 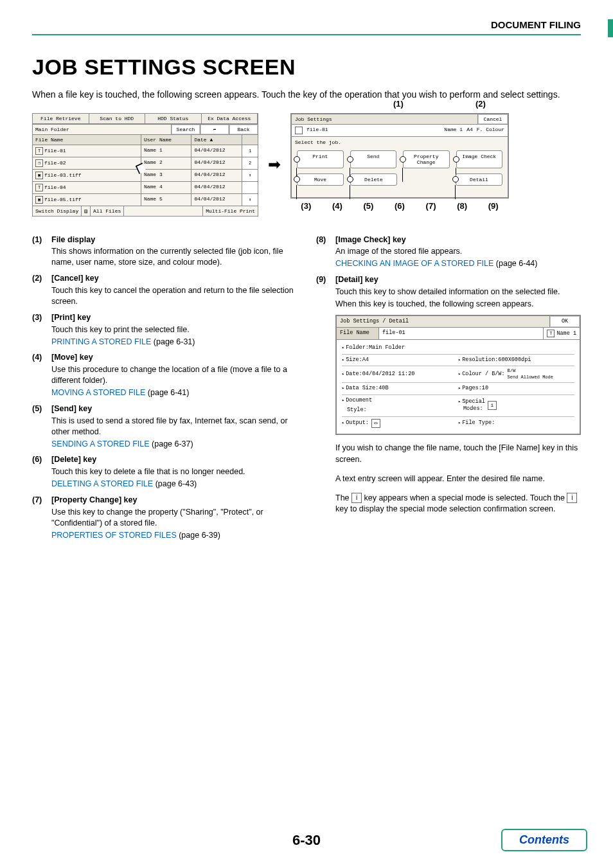 I want to click on move-button: Move, so click(x=320, y=180).